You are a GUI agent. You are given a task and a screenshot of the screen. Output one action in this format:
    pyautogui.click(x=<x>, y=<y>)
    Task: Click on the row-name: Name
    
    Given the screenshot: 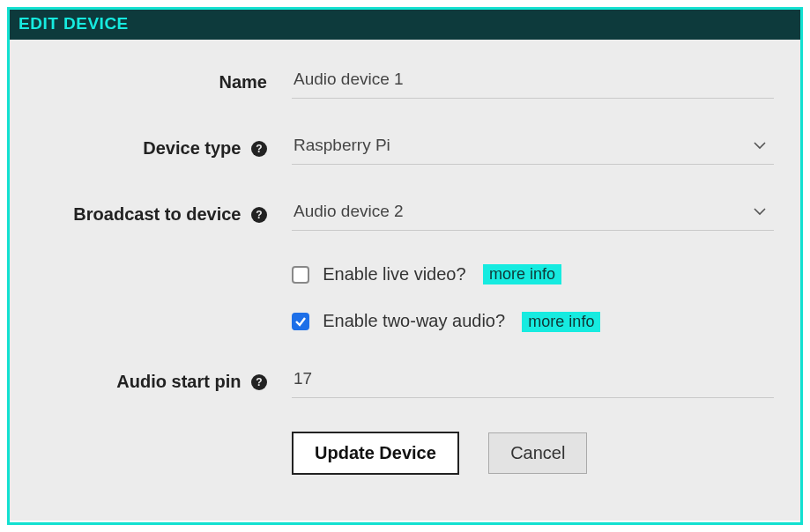 What is the action you would take?
    pyautogui.click(x=405, y=83)
    